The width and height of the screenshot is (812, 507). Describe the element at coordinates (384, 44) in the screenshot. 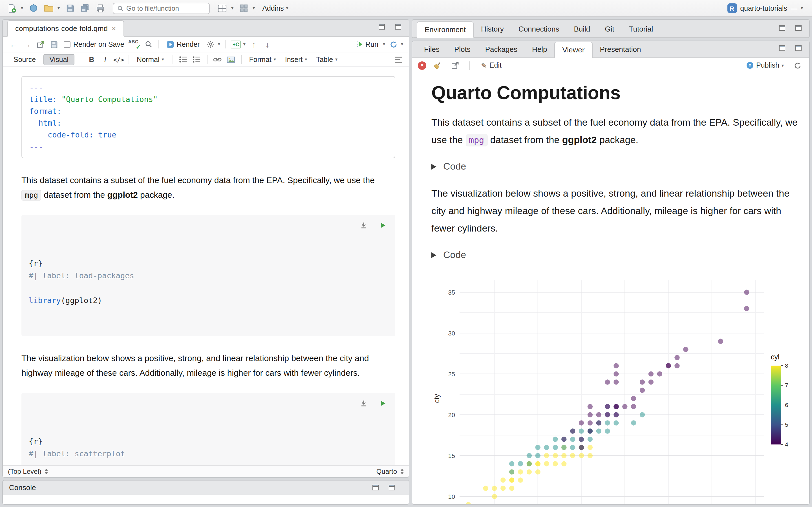

I see `run-caret: ▾` at that location.